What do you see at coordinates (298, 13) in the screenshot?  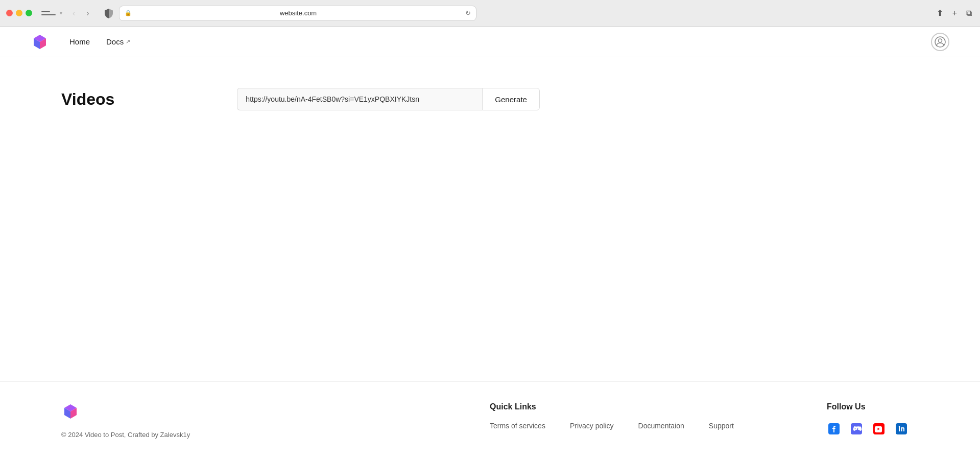 I see `url-text: website.com` at bounding box center [298, 13].